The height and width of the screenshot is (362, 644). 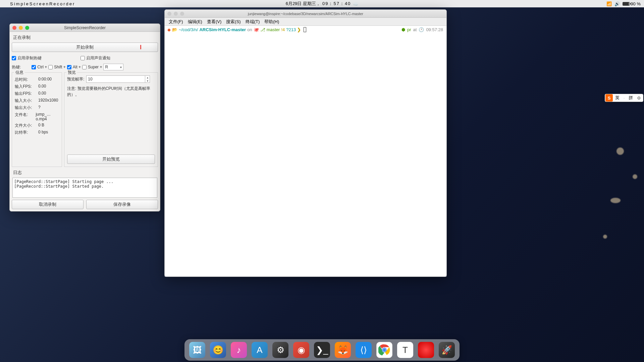 I want to click on enable-hotkey-checkbox: 启用录制热键, so click(x=27, y=58).